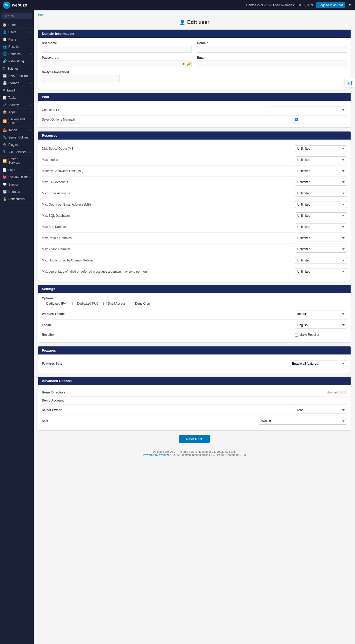 This screenshot has width=355, height=644. I want to click on sidebar-icon-support: 💬, so click(5, 185).